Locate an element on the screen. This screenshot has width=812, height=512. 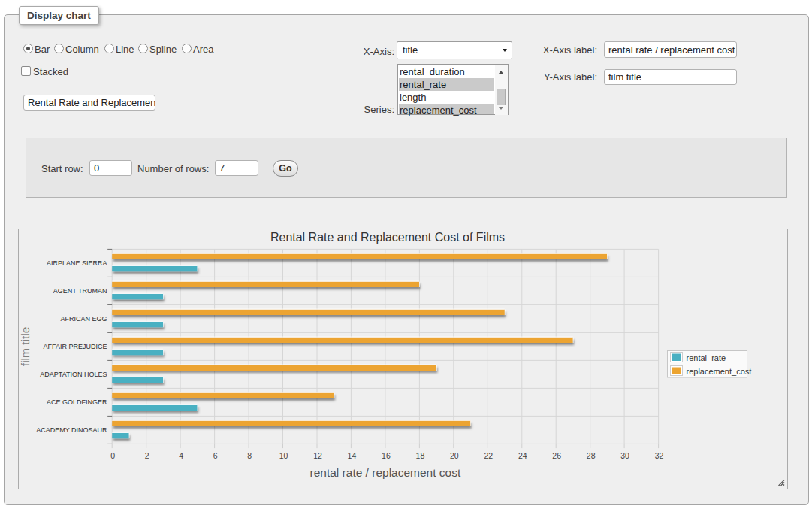
svg-text: 14 is located at coordinates (352, 456).